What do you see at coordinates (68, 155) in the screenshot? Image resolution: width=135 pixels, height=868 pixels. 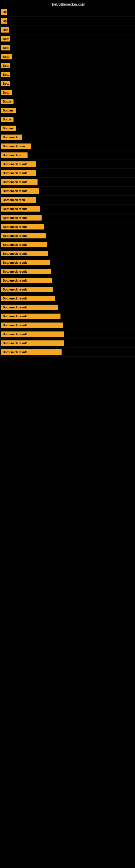 I see `list-item: Bottleneck re` at bounding box center [68, 155].